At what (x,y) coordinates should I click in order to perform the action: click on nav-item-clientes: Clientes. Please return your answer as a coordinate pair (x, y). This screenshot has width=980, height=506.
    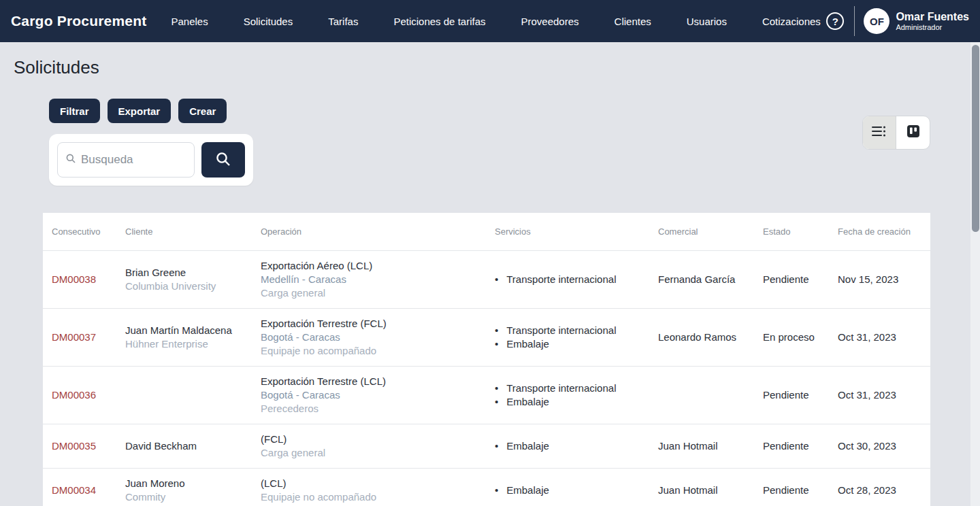
    Looking at the image, I should click on (633, 22).